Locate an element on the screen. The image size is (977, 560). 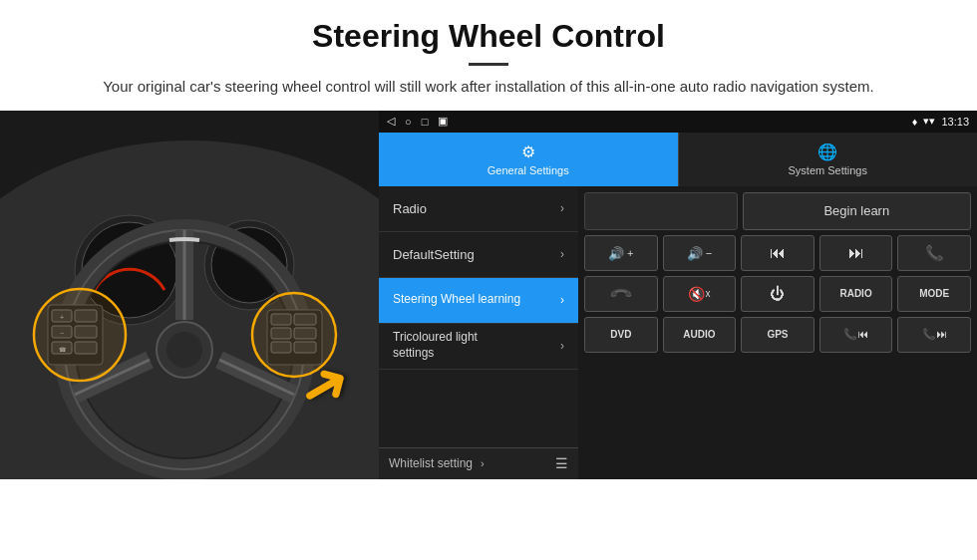
menu-icon: ▣ is located at coordinates (443, 122).